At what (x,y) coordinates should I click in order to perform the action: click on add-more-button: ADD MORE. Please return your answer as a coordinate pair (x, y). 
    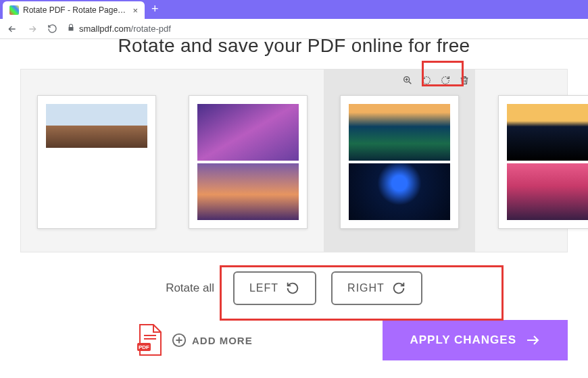
    Looking at the image, I should click on (212, 340).